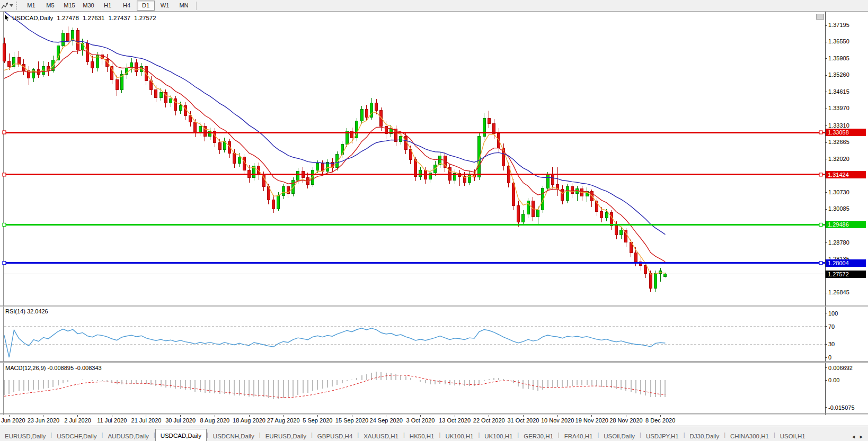 This screenshot has width=868, height=441. I want to click on chart-tab-dj30-daily: DJ30,Daily, so click(705, 436).